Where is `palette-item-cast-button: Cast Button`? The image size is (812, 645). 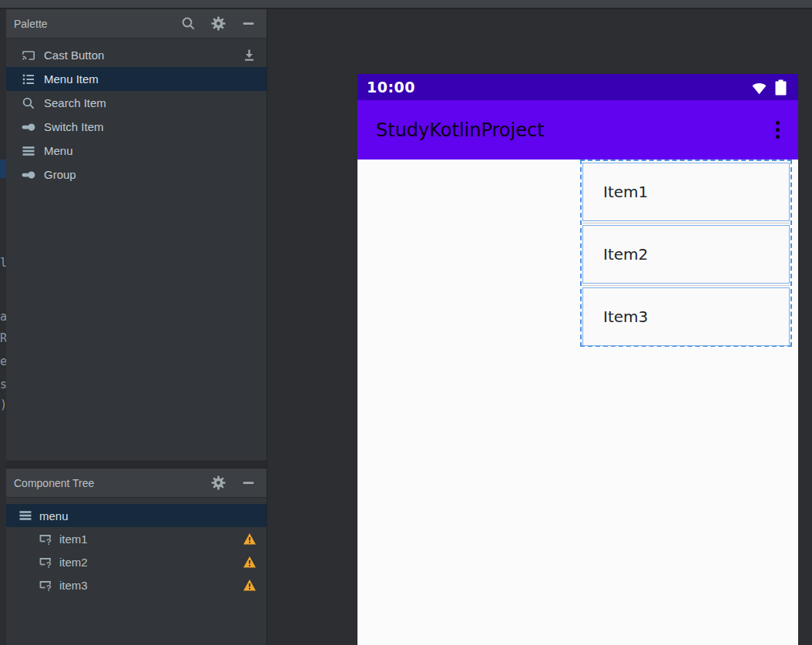 palette-item-cast-button: Cast Button is located at coordinates (136, 55).